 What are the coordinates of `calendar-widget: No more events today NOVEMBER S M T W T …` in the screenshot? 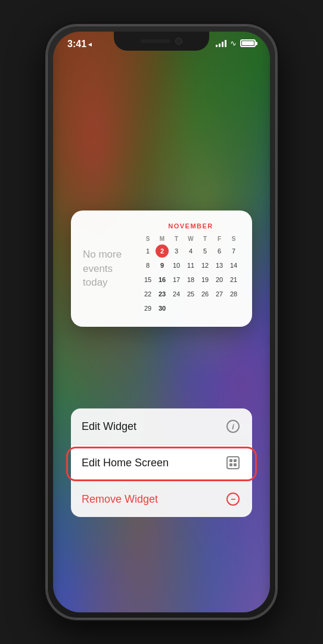 It's located at (162, 268).